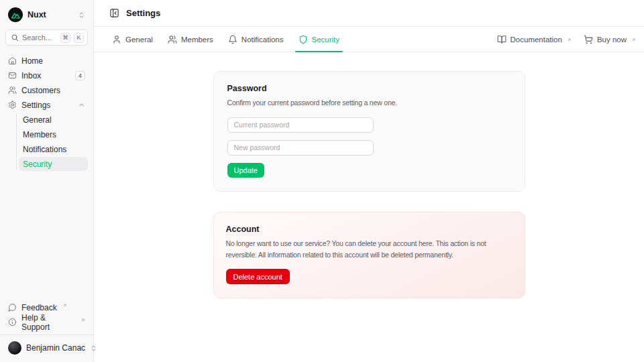 This screenshot has height=362, width=644. Describe the element at coordinates (534, 40) in the screenshot. I see `documentation-link: Documentation` at that location.